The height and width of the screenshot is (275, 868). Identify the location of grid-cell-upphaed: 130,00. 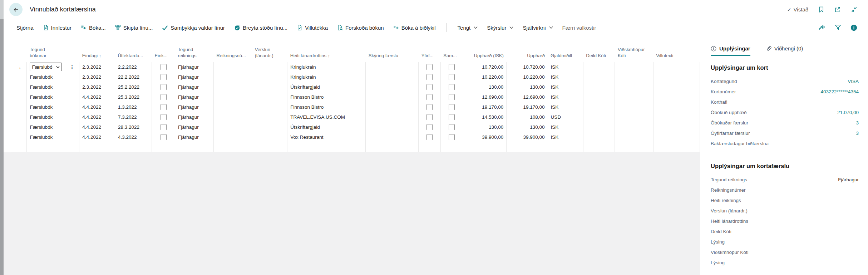
(527, 87).